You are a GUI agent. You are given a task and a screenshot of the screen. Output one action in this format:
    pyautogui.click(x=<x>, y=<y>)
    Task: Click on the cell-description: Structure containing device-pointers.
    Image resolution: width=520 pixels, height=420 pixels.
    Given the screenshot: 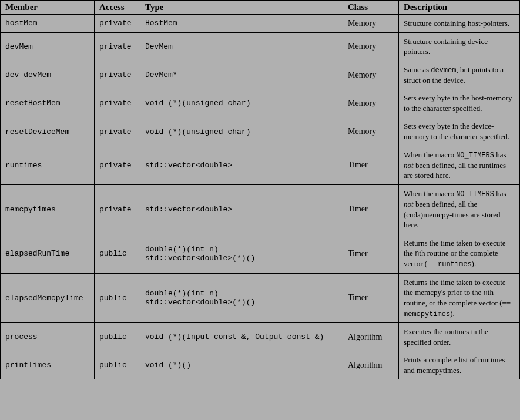 What is the action you would take?
    pyautogui.click(x=459, y=46)
    